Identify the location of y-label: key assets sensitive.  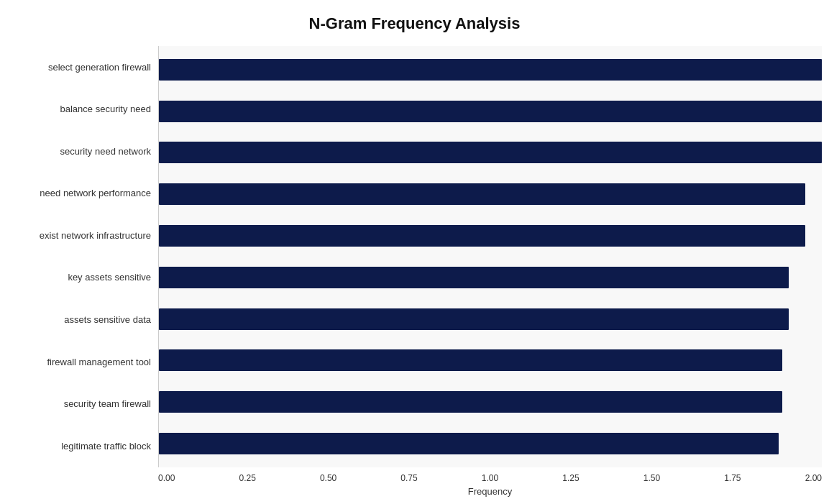
(109, 278).